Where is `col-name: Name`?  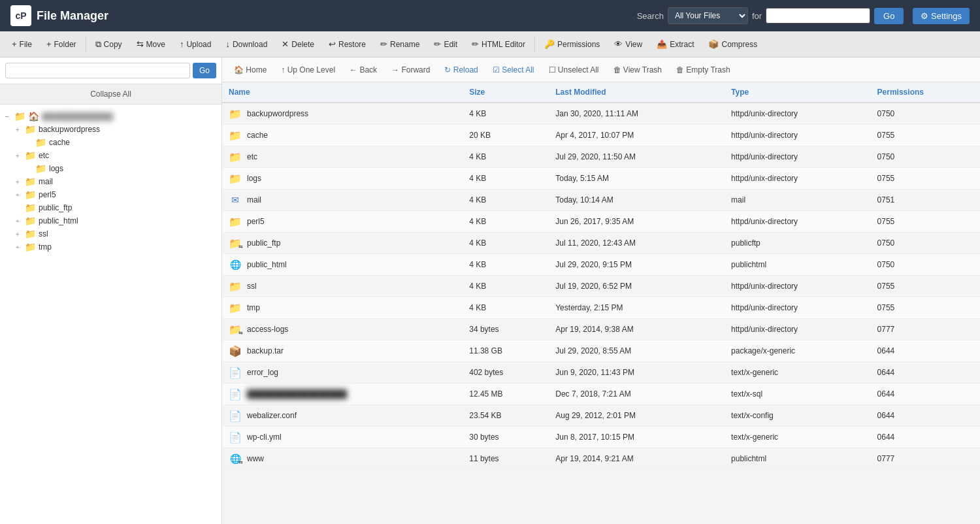
col-name: Name is located at coordinates (342, 93).